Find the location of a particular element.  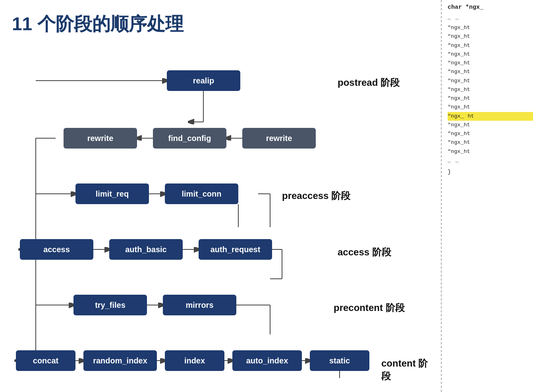

code-line-7: "ngx_ht is located at coordinates (490, 90).